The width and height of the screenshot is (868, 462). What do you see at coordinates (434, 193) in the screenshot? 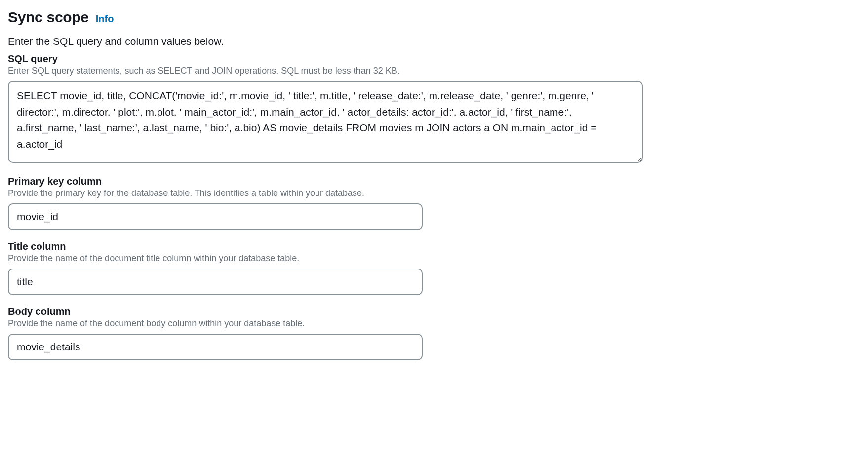
I see `primary-key-help: Provide the primary key for the database…` at bounding box center [434, 193].